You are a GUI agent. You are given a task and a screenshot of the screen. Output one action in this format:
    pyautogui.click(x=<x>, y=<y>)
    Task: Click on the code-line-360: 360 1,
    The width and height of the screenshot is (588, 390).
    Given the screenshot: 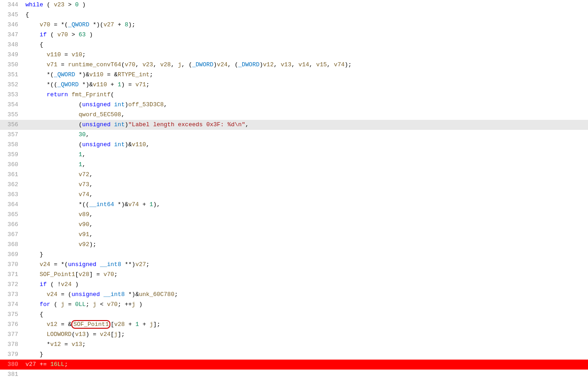 What is the action you would take?
    pyautogui.click(x=294, y=165)
    